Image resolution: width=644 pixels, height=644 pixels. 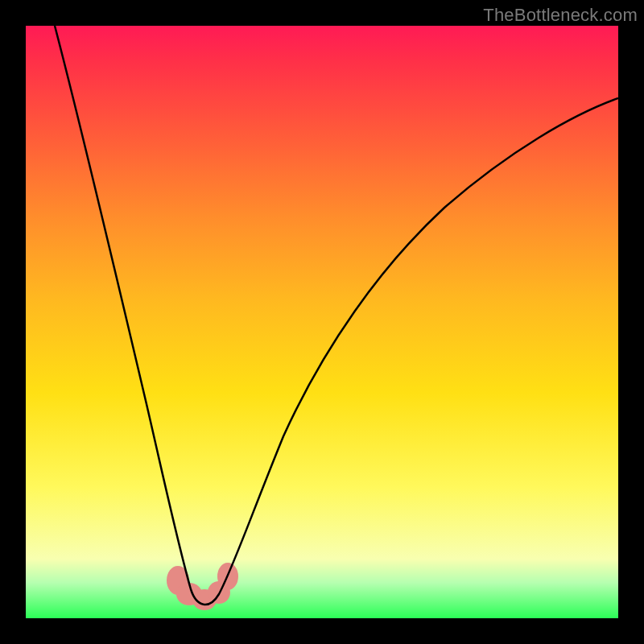 What do you see at coordinates (560, 15) in the screenshot?
I see `watermark-text: TheBottleneck.com` at bounding box center [560, 15].